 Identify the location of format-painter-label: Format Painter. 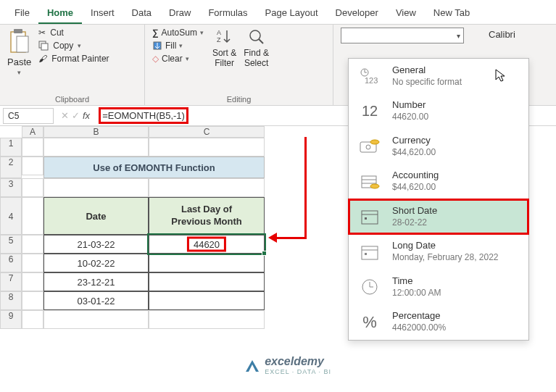
(80, 59).